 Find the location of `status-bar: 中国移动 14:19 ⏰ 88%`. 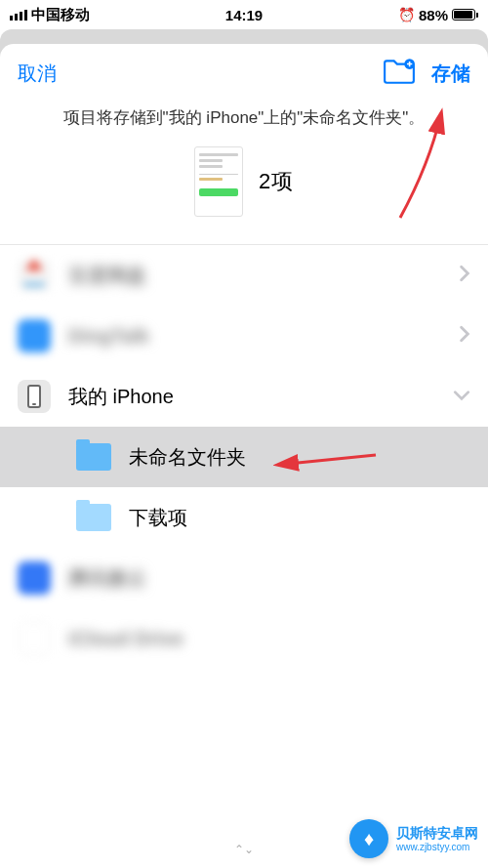

status-bar: 中国移动 14:19 ⏰ 88% is located at coordinates (244, 15).